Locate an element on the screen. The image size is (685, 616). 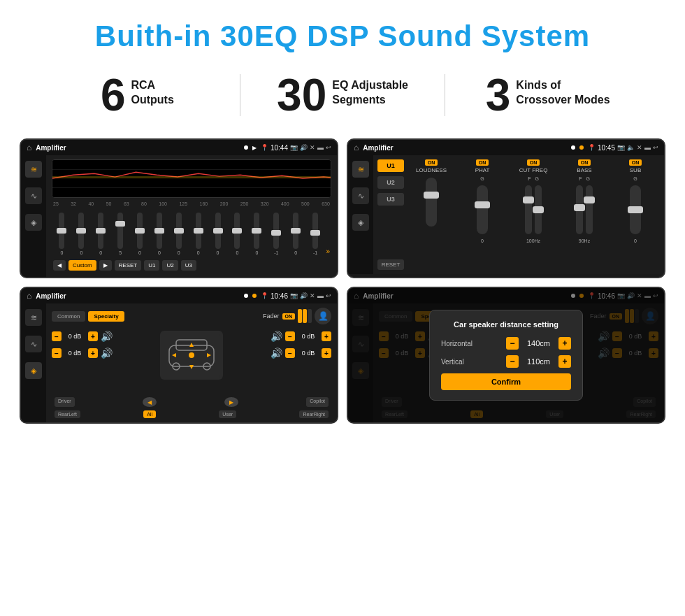
loudness-slider is located at coordinates (431, 202).